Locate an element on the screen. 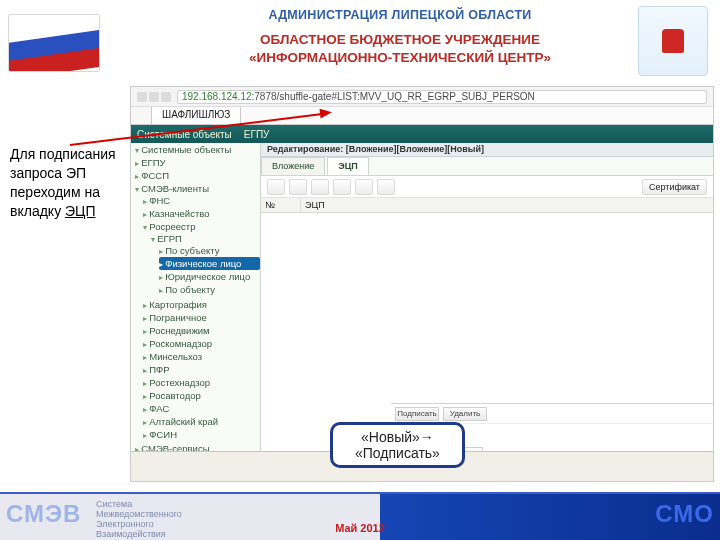 The image size is (720, 540). col-number: № is located at coordinates (281, 205).